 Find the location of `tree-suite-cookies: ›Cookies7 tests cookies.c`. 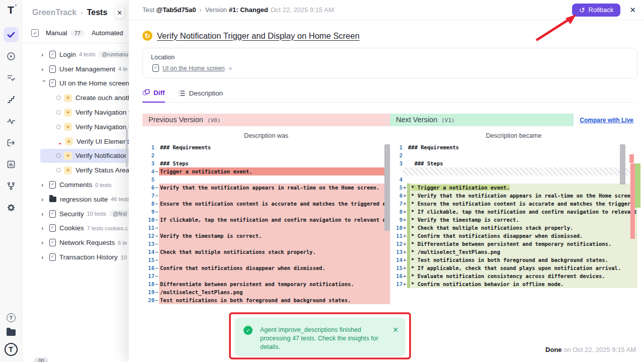

tree-suite-cookies: ›Cookies7 tests cookies.c is located at coordinates (75, 228).